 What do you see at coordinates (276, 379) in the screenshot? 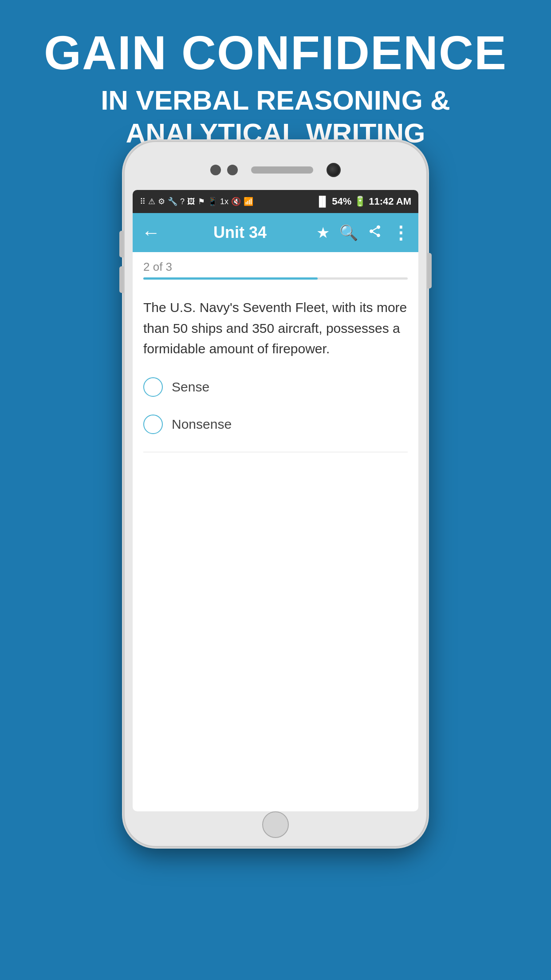
I see `question-content: The U.S. Navy's Seventh Fleet, with its …` at bounding box center [276, 379].